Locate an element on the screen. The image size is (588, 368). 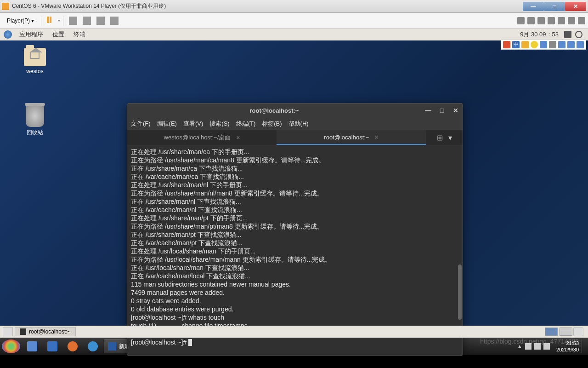
ime-mic-icon is located at coordinates (543, 45).